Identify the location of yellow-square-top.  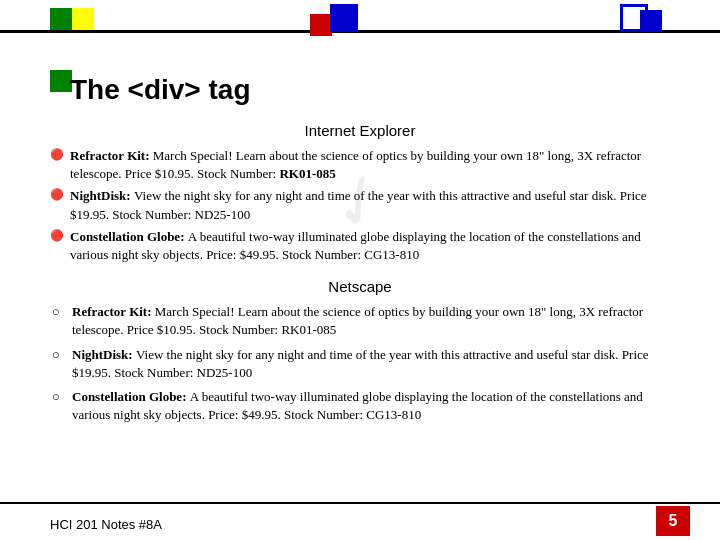
(83, 19).